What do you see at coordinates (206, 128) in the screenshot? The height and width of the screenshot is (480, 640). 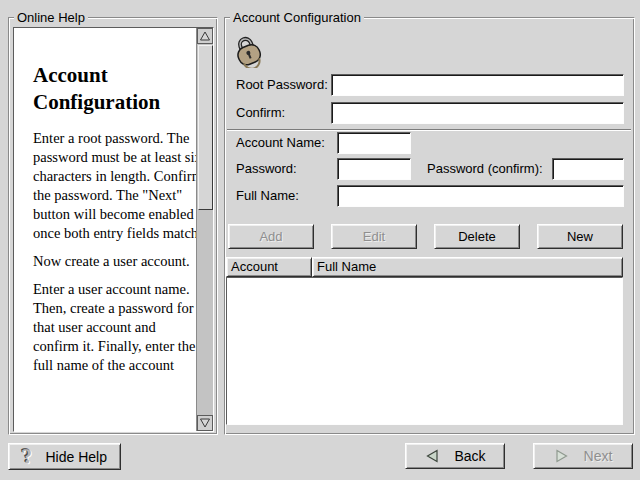 I see `scrollbar-thumb` at bounding box center [206, 128].